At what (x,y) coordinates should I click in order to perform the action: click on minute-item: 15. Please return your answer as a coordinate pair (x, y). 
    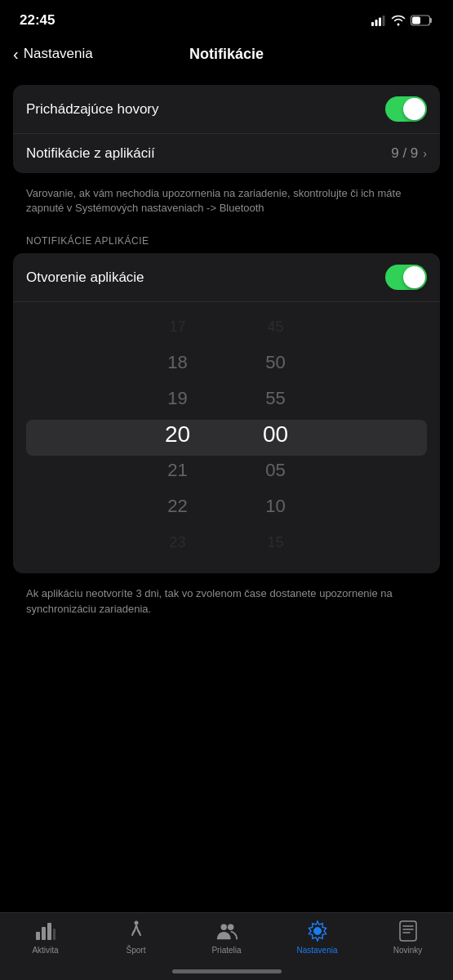
    Looking at the image, I should click on (276, 542).